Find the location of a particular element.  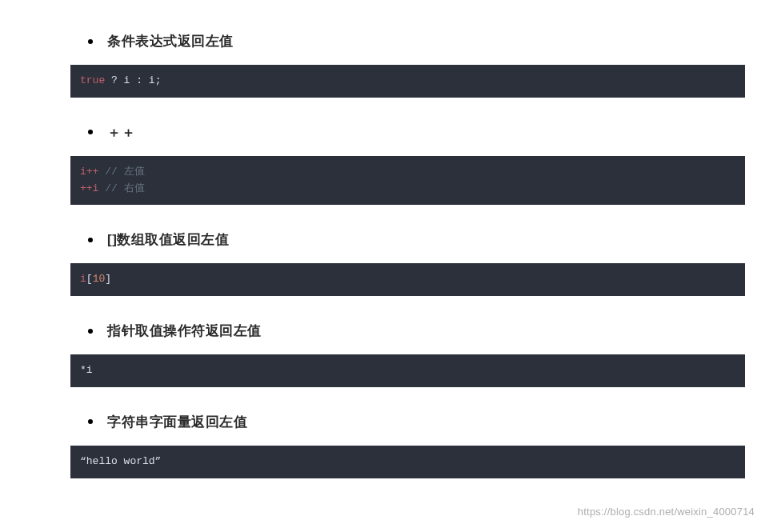

code-block-5: “hello world” is located at coordinates (408, 462).